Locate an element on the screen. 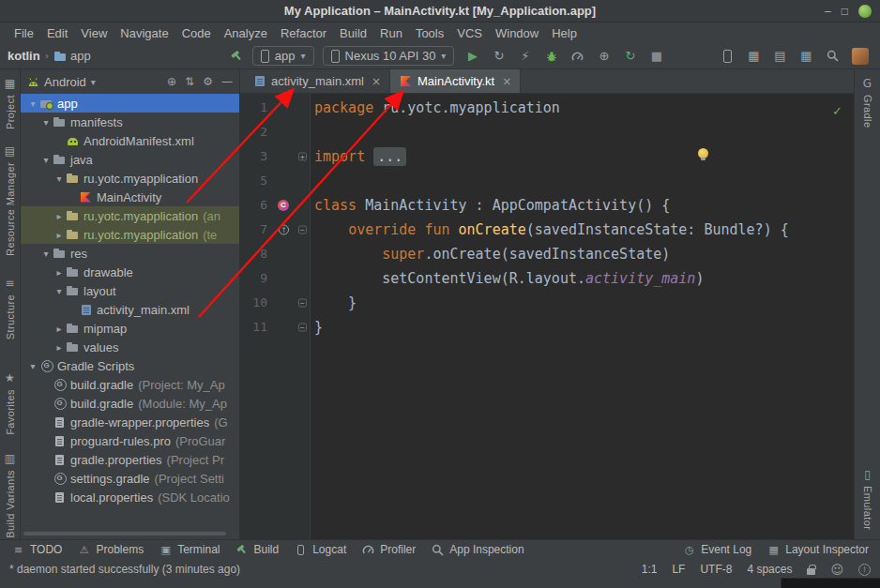  tool-window-profiler: Profiler is located at coordinates (388, 550).